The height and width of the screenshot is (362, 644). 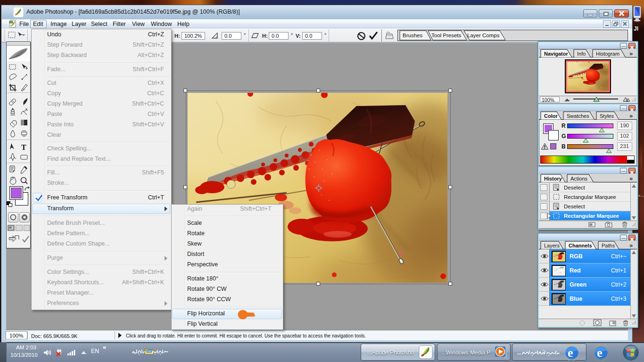 I want to click on svg-text: Brushes, so click(x=413, y=35).